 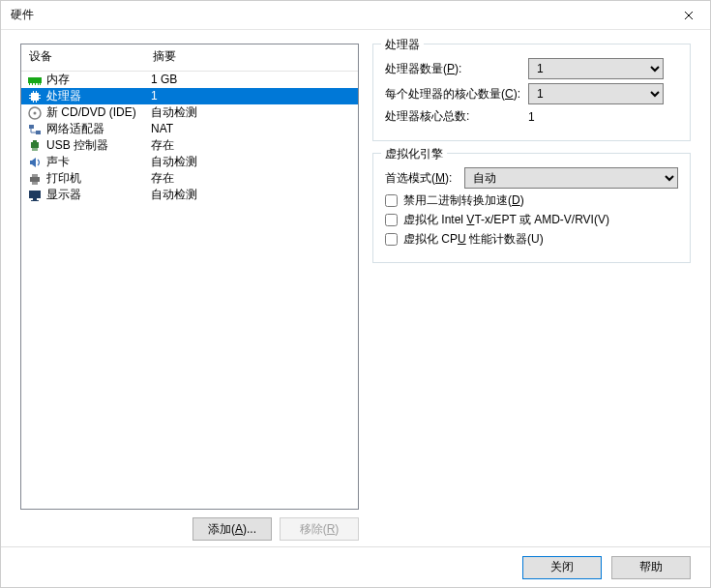 What do you see at coordinates (651, 568) in the screenshot?
I see `help-button: 帮助` at bounding box center [651, 568].